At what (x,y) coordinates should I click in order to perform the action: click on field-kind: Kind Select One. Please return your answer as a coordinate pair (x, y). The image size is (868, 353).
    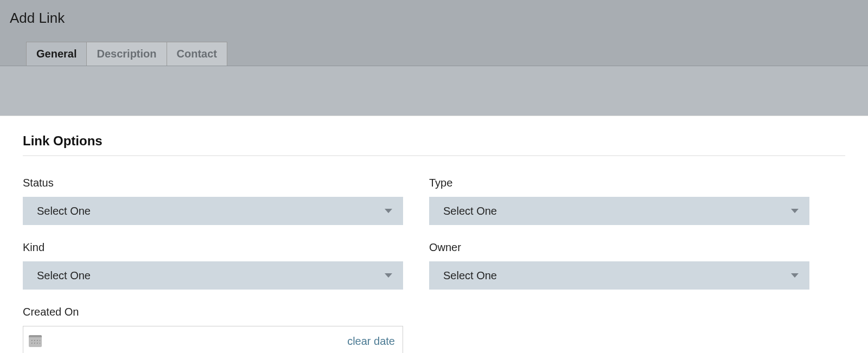
    Looking at the image, I should click on (213, 266).